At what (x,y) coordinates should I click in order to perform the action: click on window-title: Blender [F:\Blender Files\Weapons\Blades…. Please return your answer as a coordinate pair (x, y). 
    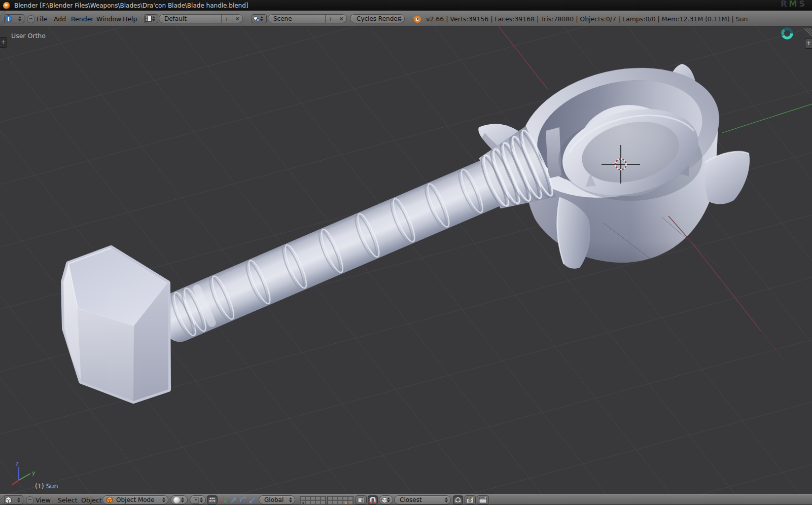
    Looking at the image, I should click on (131, 6).